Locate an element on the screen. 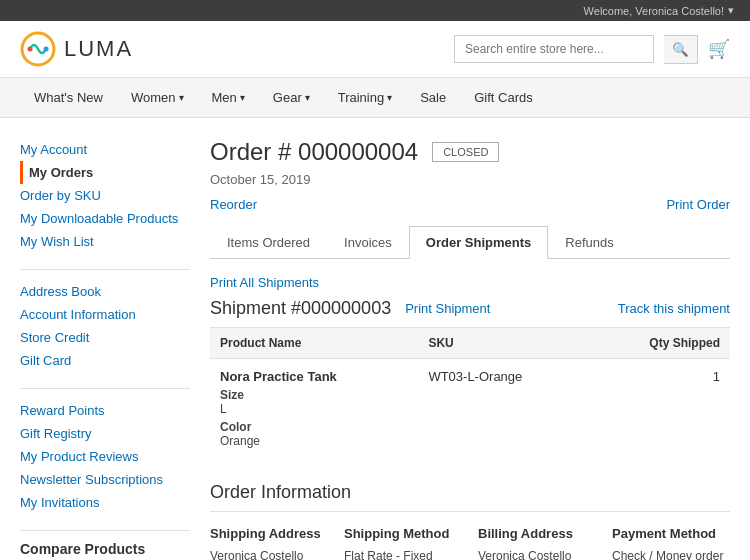  reorder-link: Reorder is located at coordinates (234, 204).